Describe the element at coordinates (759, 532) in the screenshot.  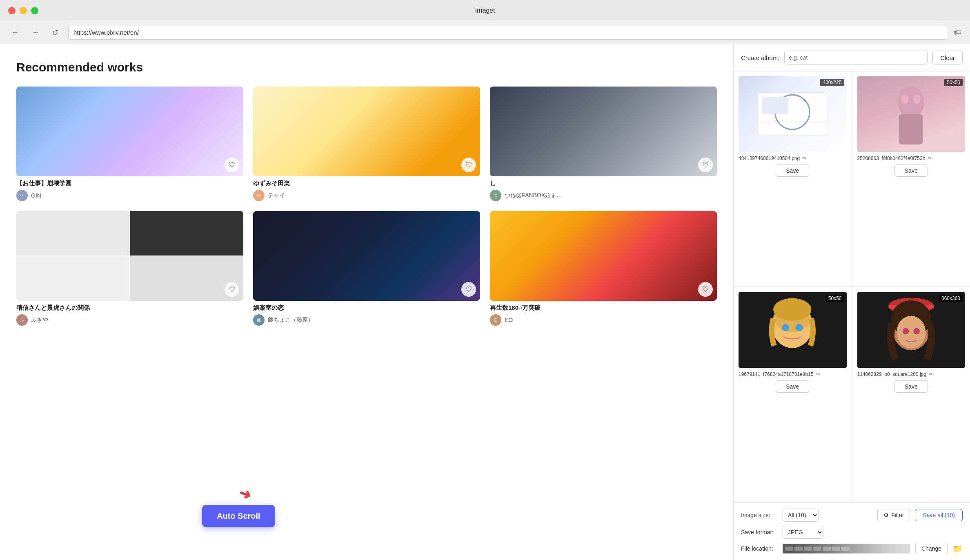
I see `save-format-label: Save format:` at that location.